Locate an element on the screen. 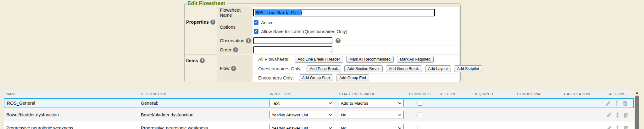 This screenshot has width=644, height=129. selected-text: ROS-Low Back Pain is located at coordinates (279, 13).